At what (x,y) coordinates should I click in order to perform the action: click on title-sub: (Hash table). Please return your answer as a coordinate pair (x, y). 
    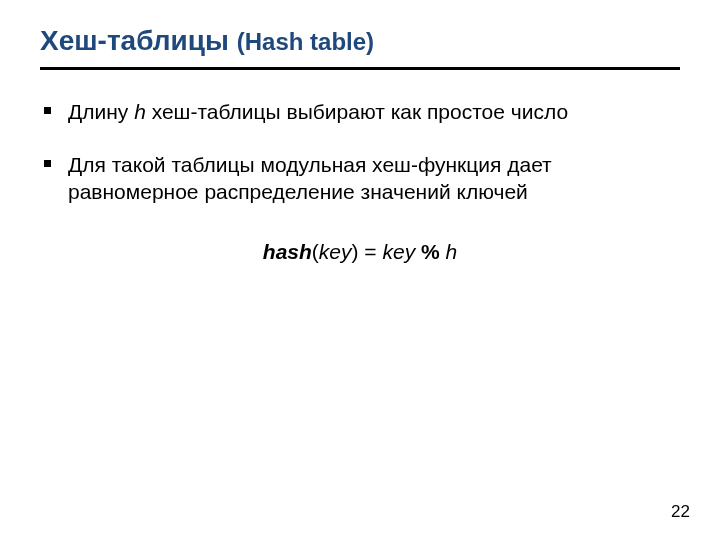
    Looking at the image, I should click on (306, 42).